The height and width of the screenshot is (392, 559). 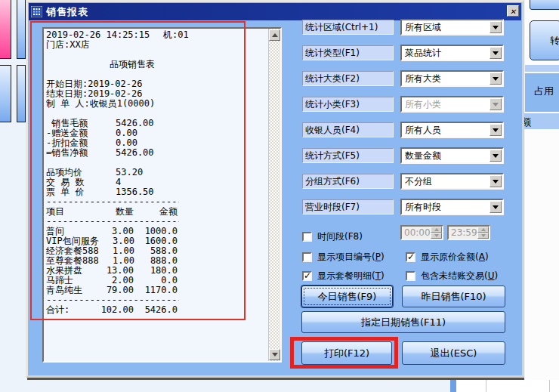 What do you see at coordinates (347, 156) in the screenshot?
I see `filter-label: 统计方式(F5)` at bounding box center [347, 156].